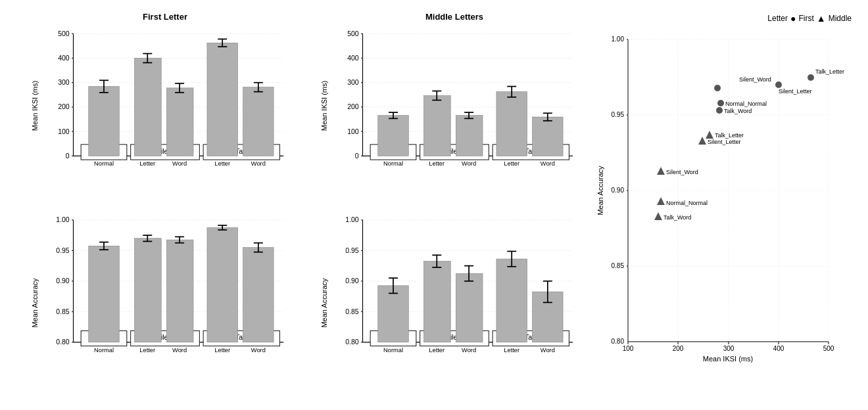  Describe the element at coordinates (165, 17) in the screenshot. I see `top-left-title: First Letter` at that location.